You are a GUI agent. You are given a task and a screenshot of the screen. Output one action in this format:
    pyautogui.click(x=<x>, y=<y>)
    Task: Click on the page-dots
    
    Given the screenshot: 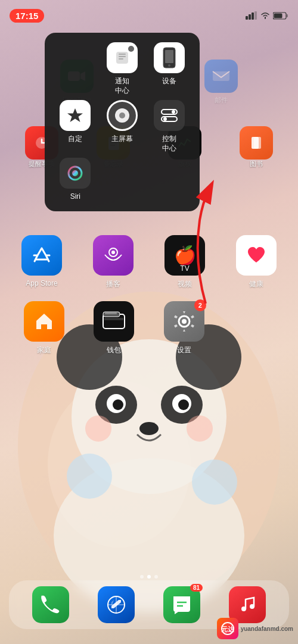 What is the action you would take?
    pyautogui.click(x=149, y=577)
    